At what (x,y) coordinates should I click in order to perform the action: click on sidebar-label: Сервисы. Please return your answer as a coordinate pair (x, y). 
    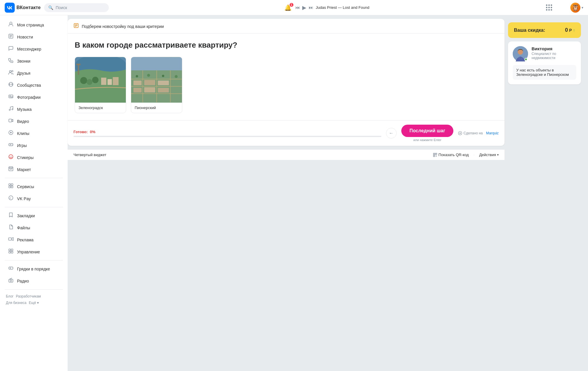
    Looking at the image, I should click on (26, 187).